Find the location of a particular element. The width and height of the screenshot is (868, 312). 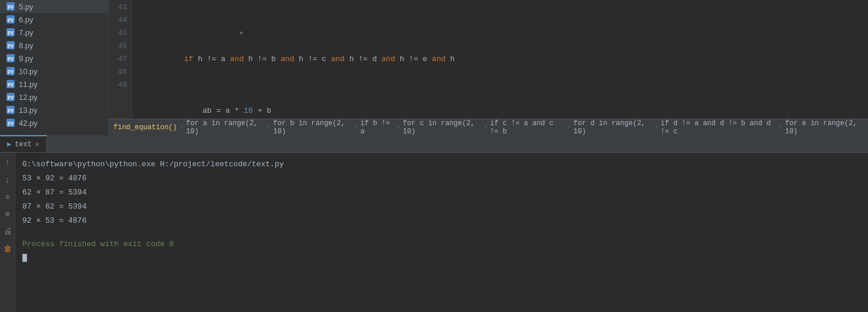

settings-icon: ⚙ is located at coordinates (7, 214).